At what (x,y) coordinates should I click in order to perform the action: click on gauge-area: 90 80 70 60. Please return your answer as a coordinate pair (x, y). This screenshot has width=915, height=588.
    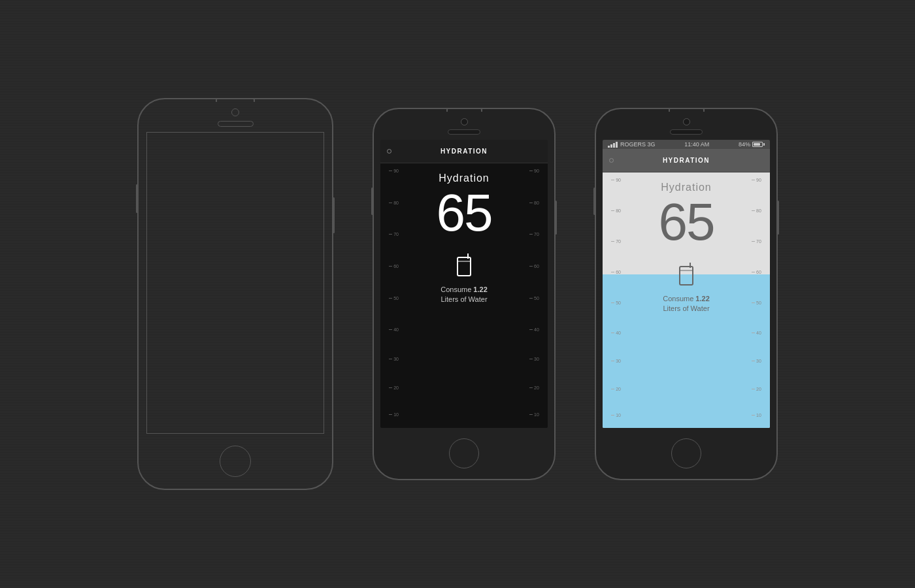
    Looking at the image, I should click on (464, 295).